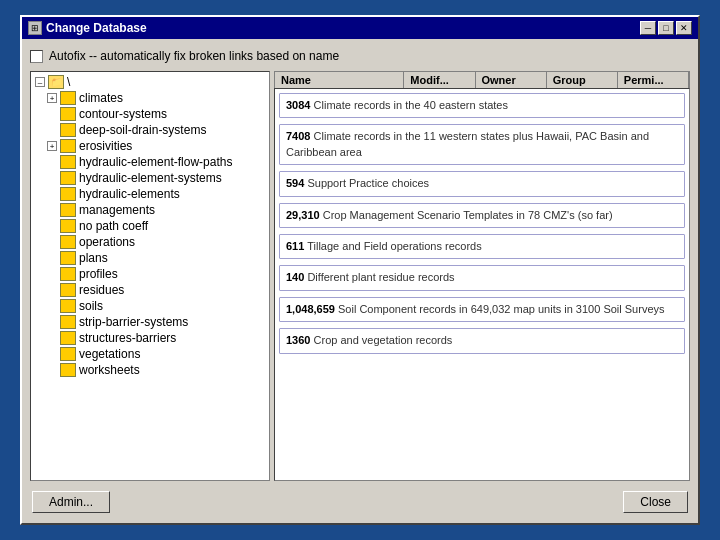  Describe the element at coordinates (156, 178) in the screenshot. I see `tree-item-hyd-systems: hydraulic-element-systems` at that location.